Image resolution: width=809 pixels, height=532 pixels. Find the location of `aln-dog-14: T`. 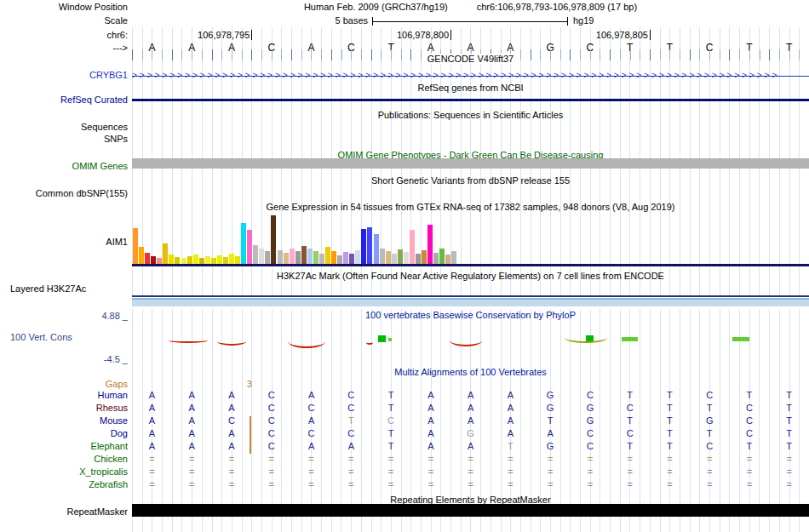

aln-dog-14: T is located at coordinates (669, 434).